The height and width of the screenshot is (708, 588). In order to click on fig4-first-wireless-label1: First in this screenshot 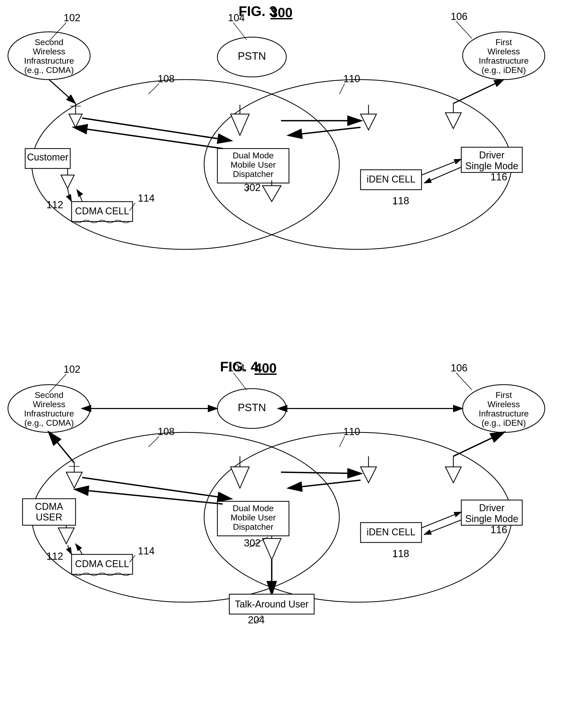, I will do `click(503, 395)`.